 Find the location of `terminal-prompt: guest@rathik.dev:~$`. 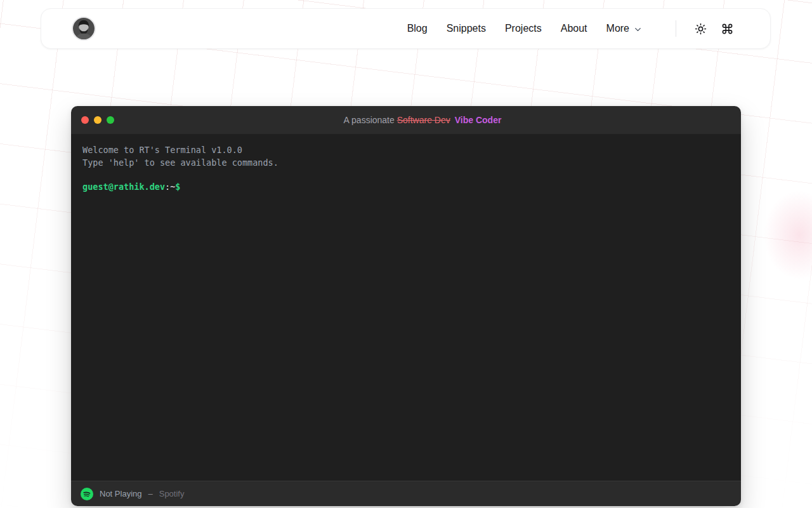

terminal-prompt: guest@rathik.dev:~$ is located at coordinates (406, 187).